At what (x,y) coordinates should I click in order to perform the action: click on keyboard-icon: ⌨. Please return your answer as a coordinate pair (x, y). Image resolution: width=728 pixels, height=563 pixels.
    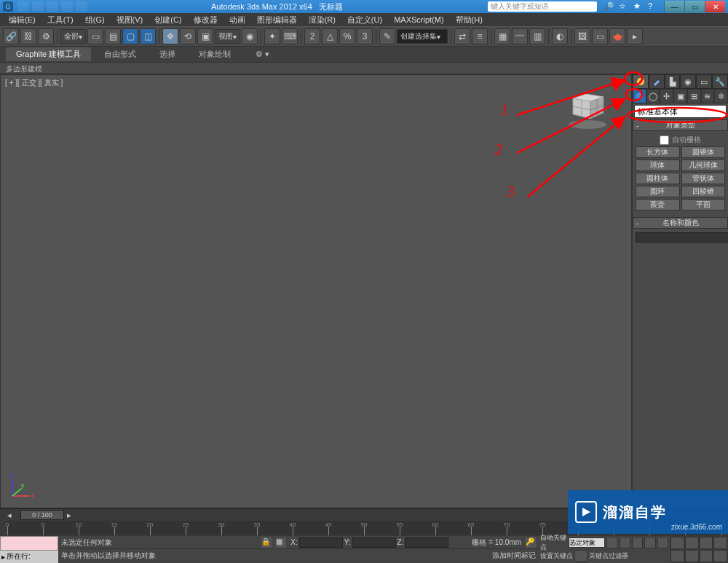
    Looking at the image, I should click on (290, 36).